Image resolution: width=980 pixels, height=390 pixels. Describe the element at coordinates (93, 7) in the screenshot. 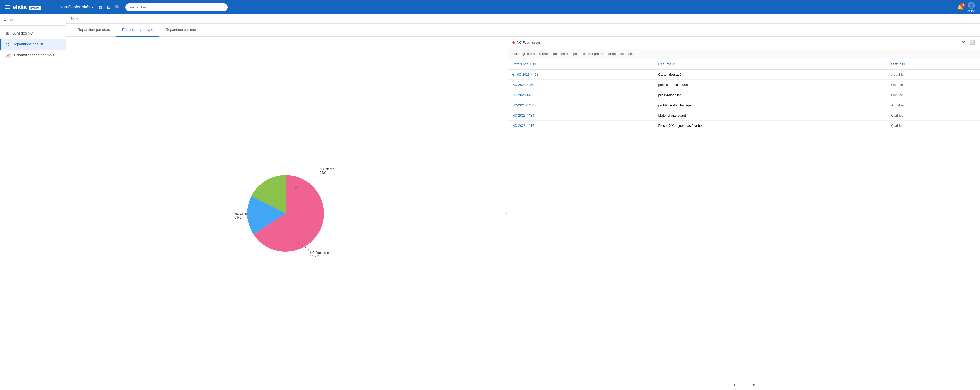

I see `title-caret-icon: ▾` at that location.